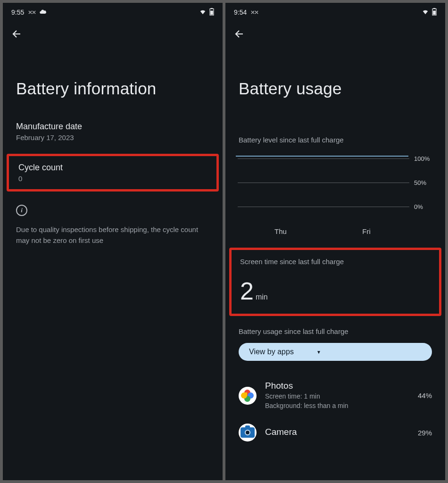 This screenshot has height=483, width=448. What do you see at coordinates (262, 297) in the screenshot?
I see `screen-time-unit: min` at bounding box center [262, 297].